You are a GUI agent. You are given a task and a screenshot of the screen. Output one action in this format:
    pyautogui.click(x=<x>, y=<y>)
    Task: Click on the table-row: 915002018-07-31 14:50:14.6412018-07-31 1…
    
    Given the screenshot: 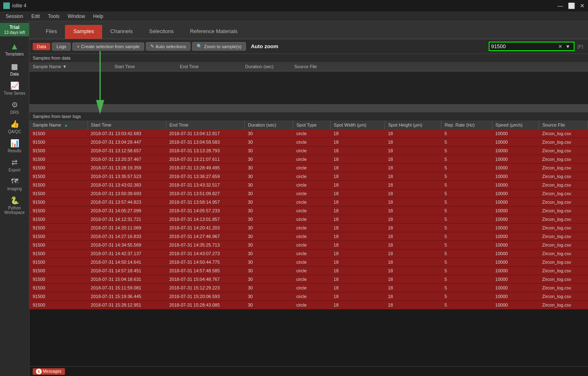 What is the action you would take?
    pyautogui.click(x=309, y=262)
    